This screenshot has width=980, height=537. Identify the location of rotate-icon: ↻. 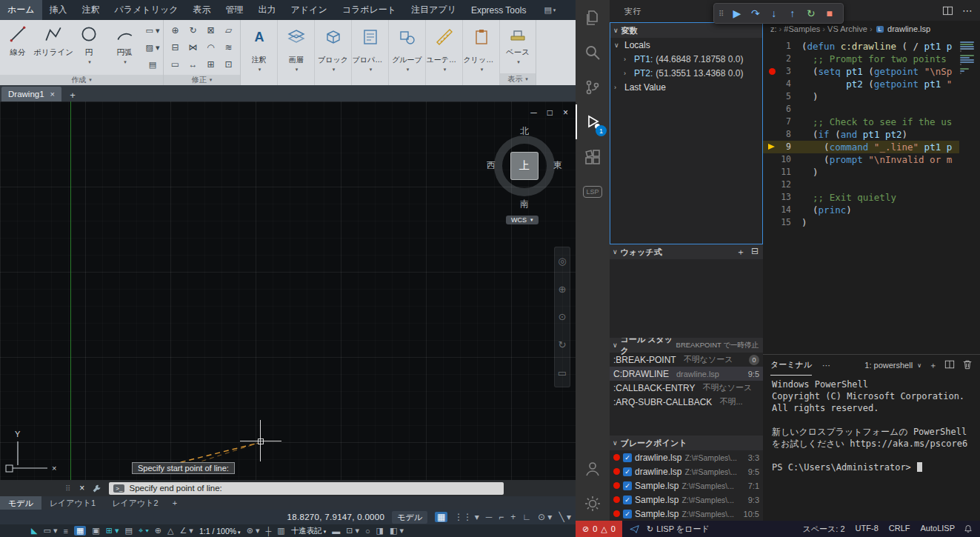
(193, 30).